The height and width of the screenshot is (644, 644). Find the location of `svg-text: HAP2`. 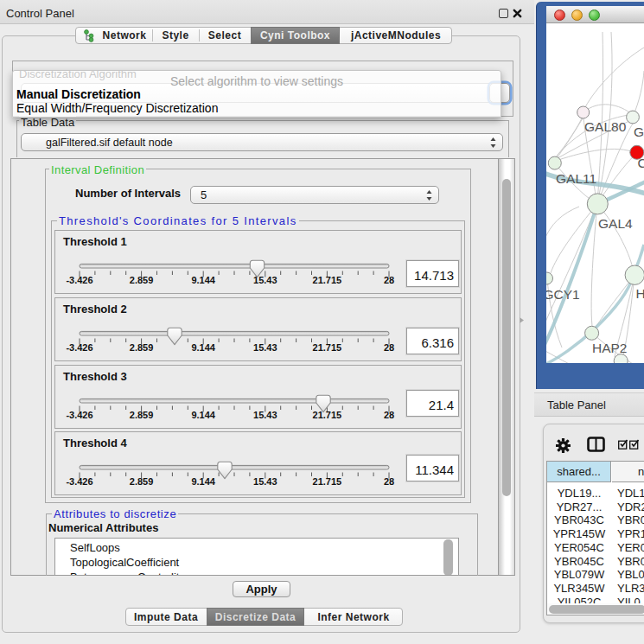

svg-text: HAP2 is located at coordinates (610, 348).